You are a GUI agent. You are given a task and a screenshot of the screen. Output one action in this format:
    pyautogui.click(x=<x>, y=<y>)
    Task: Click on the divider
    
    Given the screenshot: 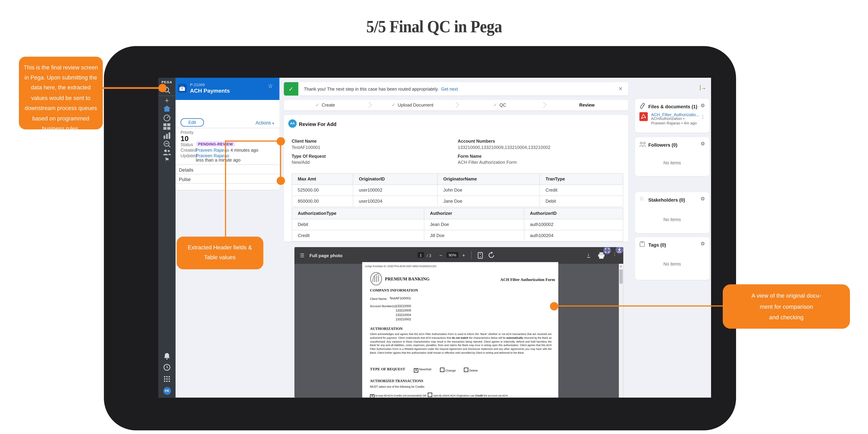 What is the action you would take?
    pyautogui.click(x=227, y=128)
    